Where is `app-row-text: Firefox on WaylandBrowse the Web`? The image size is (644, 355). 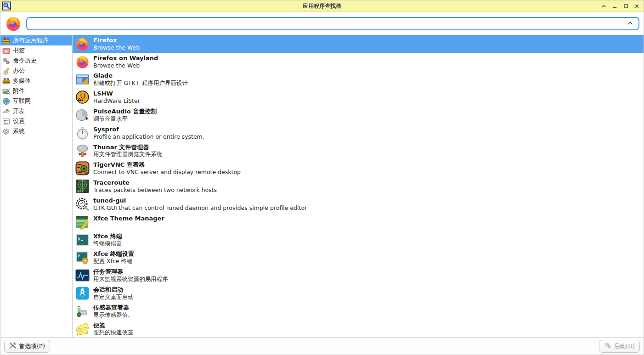
app-row-text: Firefox on WaylandBrowse the Web is located at coordinates (126, 62).